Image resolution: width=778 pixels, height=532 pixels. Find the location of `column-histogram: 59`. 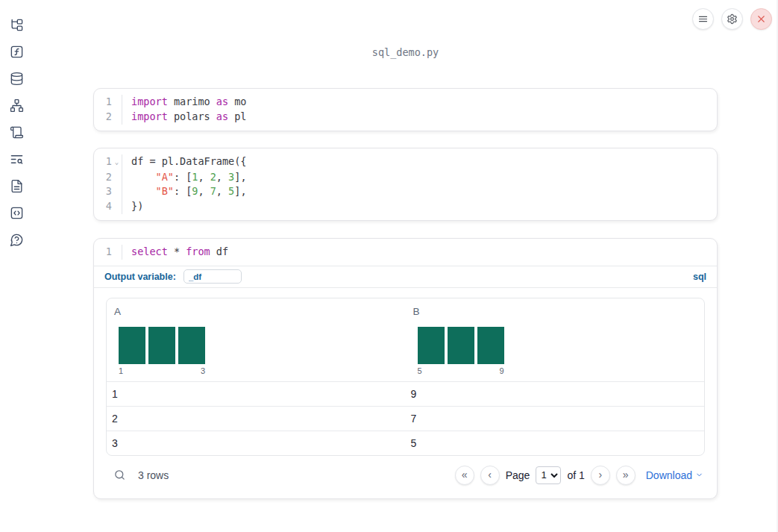

column-histogram: 59 is located at coordinates (461, 351).